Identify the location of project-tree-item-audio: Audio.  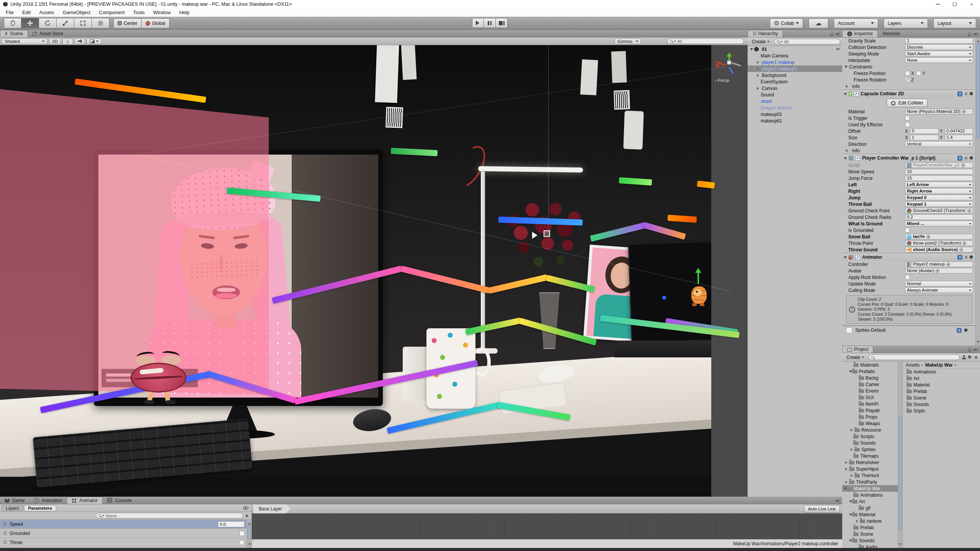
(872, 546).